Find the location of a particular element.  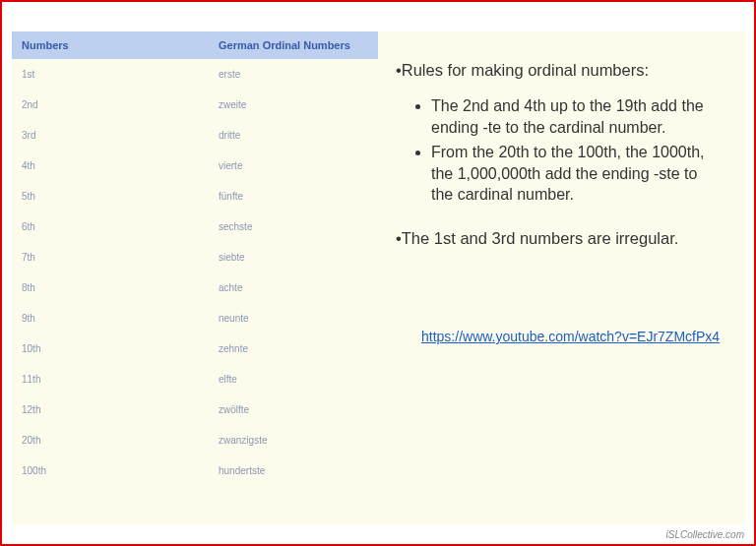

cell-german: erste is located at coordinates (293, 75).